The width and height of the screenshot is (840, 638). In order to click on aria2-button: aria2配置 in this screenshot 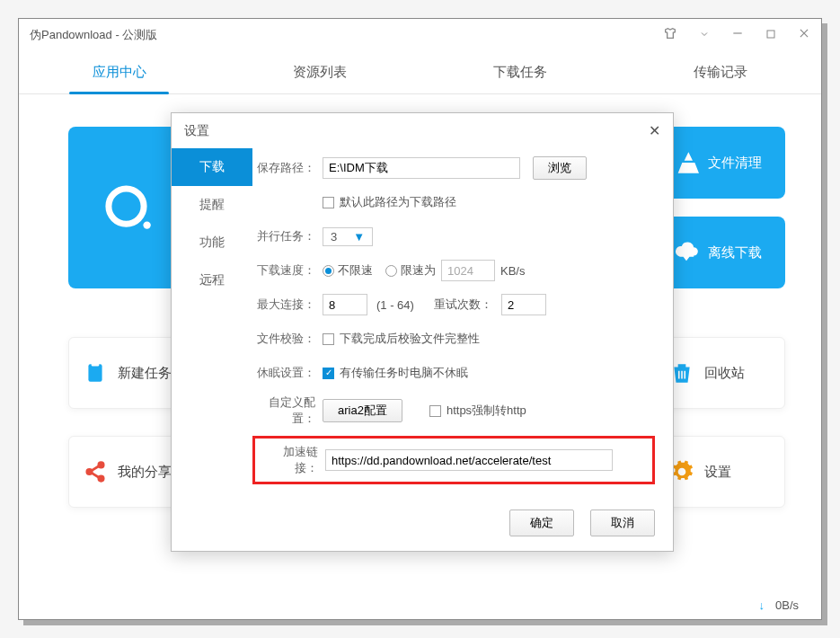, I will do `click(363, 411)`.